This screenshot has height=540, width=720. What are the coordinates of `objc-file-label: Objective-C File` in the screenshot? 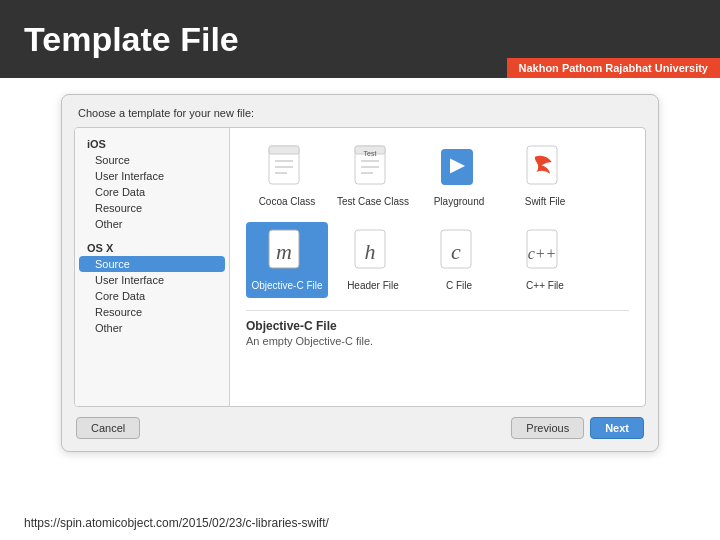 It's located at (286, 286).